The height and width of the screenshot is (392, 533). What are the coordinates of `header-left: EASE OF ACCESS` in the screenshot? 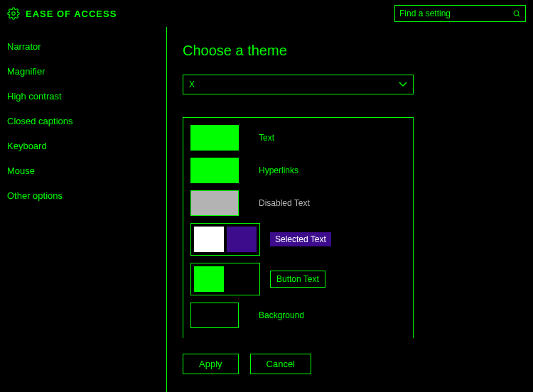 It's located at (62, 13).